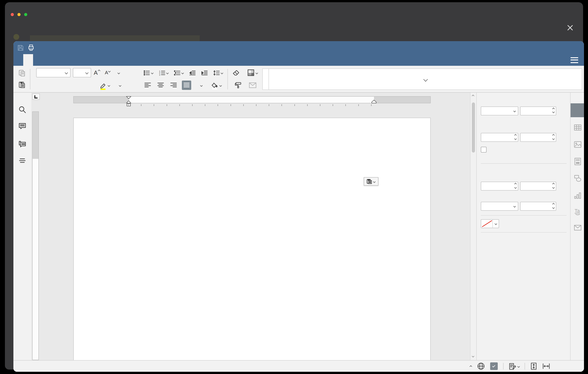 Image resolution: width=588 pixels, height=374 pixels. What do you see at coordinates (538, 186) in the screenshot?
I see `indent-right-input` at bounding box center [538, 186].